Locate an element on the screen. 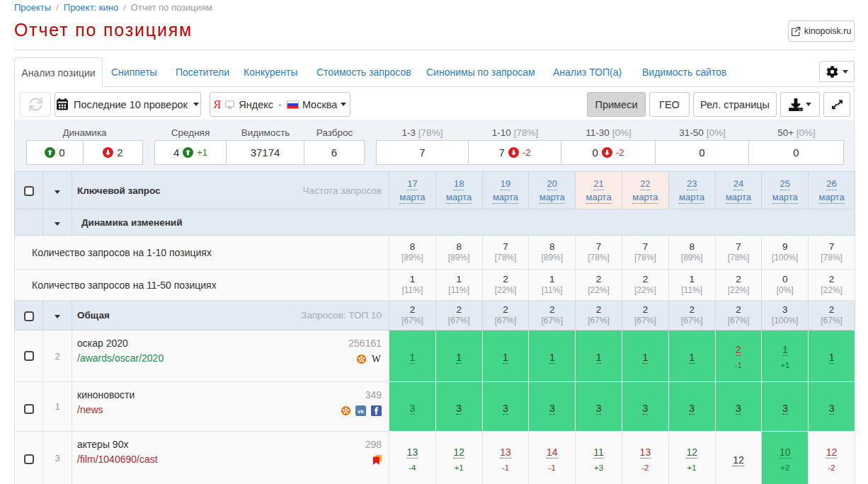 The width and height of the screenshot is (868, 484). svg-text: vk is located at coordinates (361, 410).